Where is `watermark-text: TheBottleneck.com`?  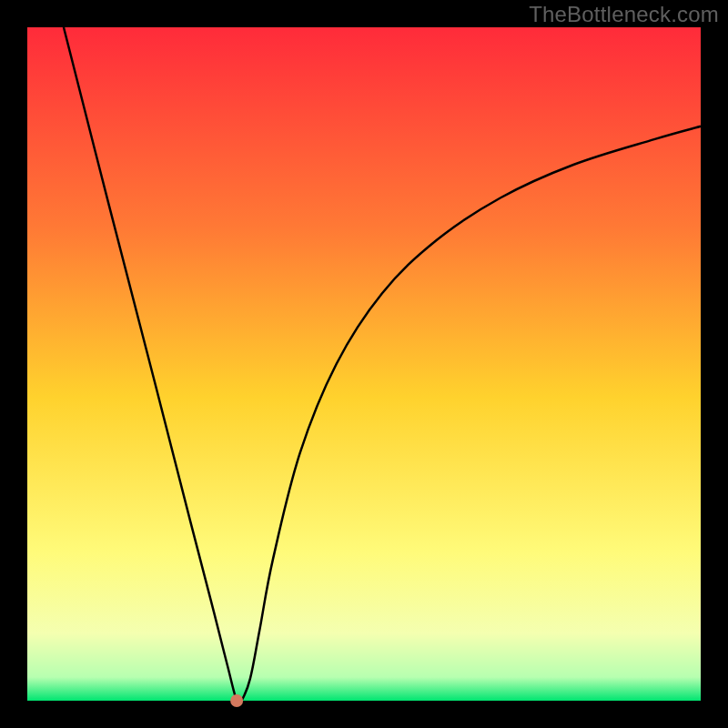
watermark-text: TheBottleneck.com is located at coordinates (624, 15).